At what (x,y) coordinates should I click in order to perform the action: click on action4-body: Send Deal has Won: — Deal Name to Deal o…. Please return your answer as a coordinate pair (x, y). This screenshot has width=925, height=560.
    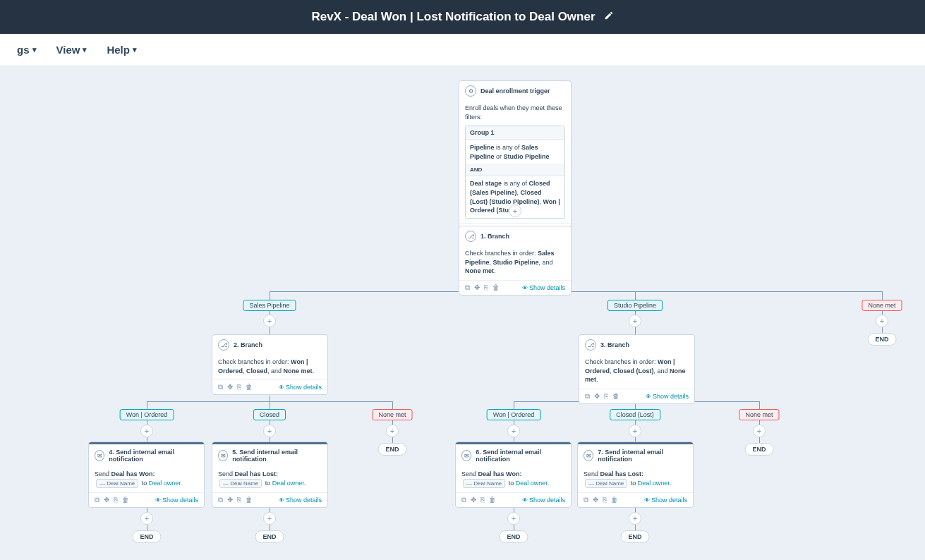
    Looking at the image, I should click on (147, 480).